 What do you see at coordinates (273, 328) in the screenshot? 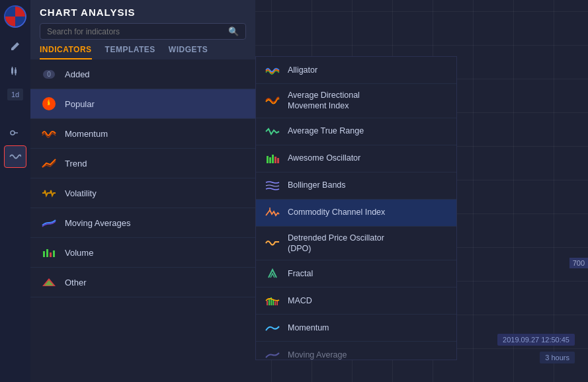
I see `momentum-ind-icon` at bounding box center [273, 328].